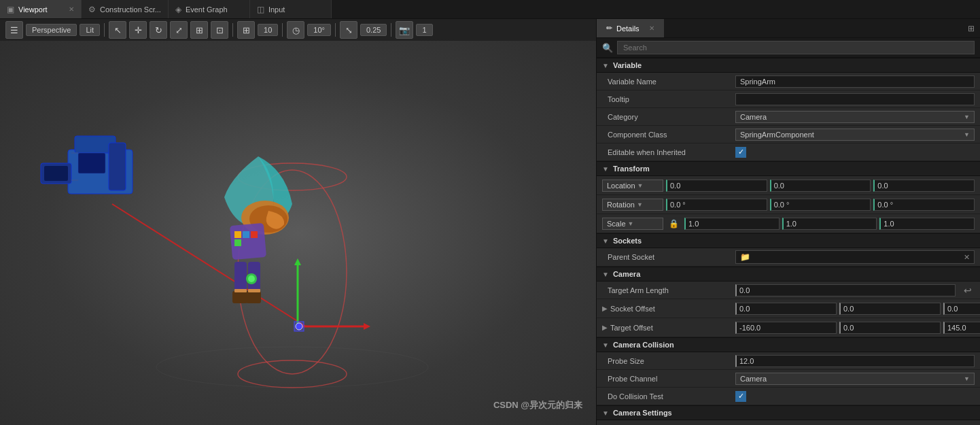 This screenshot has height=425, width=980. I want to click on do-collision-test-checkbox: ✓, so click(741, 396).